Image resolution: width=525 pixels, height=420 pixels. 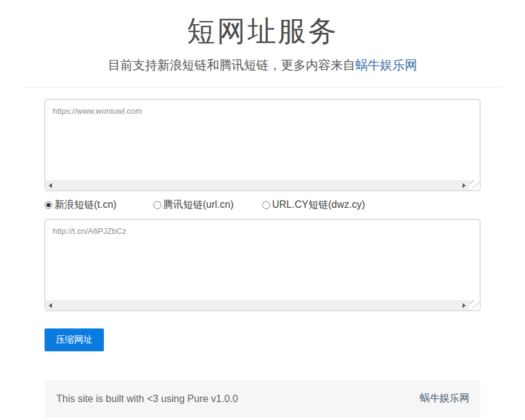 I want to click on long-url-value: https://www.woniuwl.com, so click(x=262, y=111).